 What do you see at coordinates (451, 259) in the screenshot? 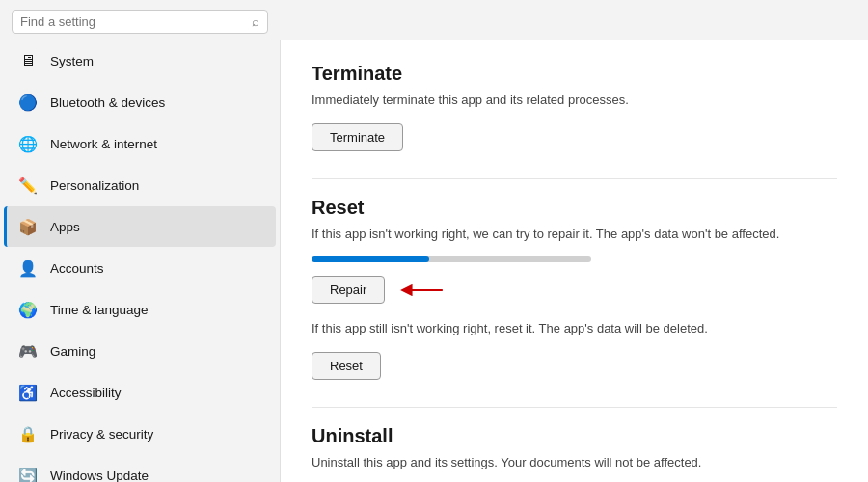
I see `repair-progress-bar` at bounding box center [451, 259].